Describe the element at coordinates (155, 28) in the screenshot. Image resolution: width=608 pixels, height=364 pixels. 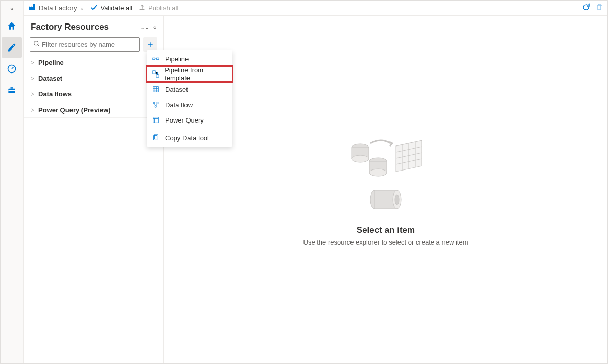
I see `collapse-panel-icon: «` at that location.